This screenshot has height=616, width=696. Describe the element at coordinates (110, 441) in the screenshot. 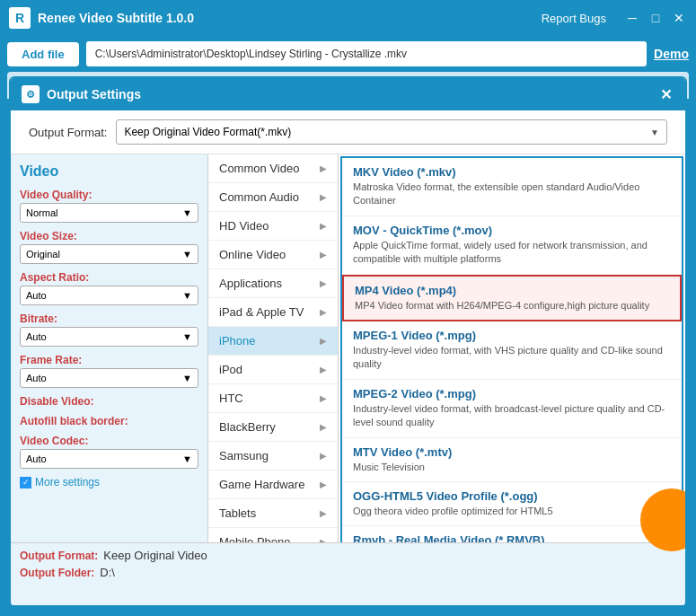

I see `video-codec-label: Video Codec:` at that location.